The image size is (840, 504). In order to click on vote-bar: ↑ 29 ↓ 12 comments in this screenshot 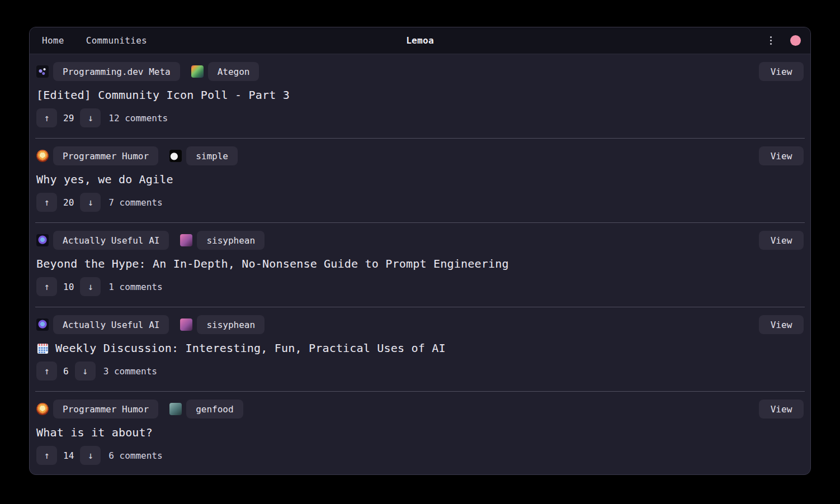, I will do `click(420, 118)`.